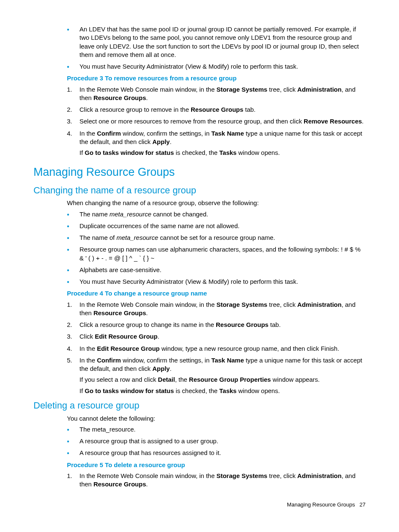 The height and width of the screenshot is (532, 399). Describe the element at coordinates (321, 505) in the screenshot. I see `footer-text: Managing Resource Groups` at that location.